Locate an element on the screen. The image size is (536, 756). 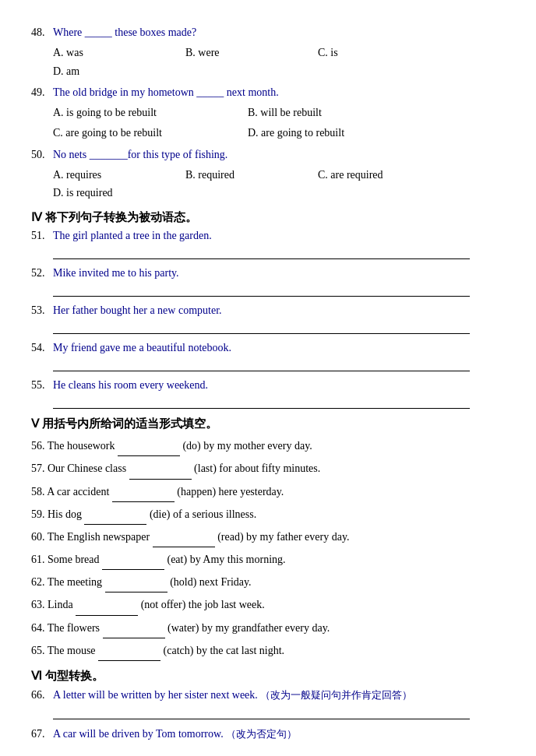
q63-num: 63. is located at coordinates (38, 604).